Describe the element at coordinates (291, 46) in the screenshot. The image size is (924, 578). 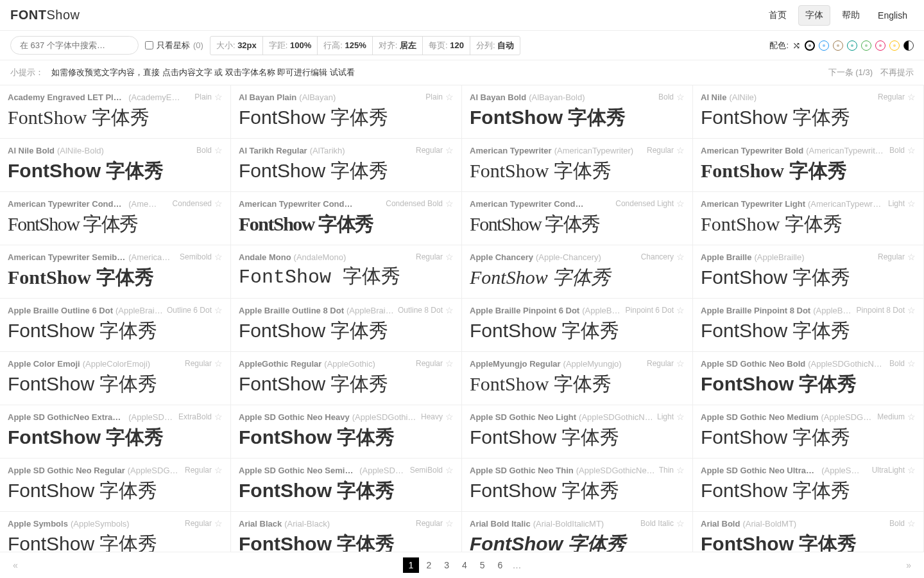
I see `spacing-control: 字距: 100%` at that location.